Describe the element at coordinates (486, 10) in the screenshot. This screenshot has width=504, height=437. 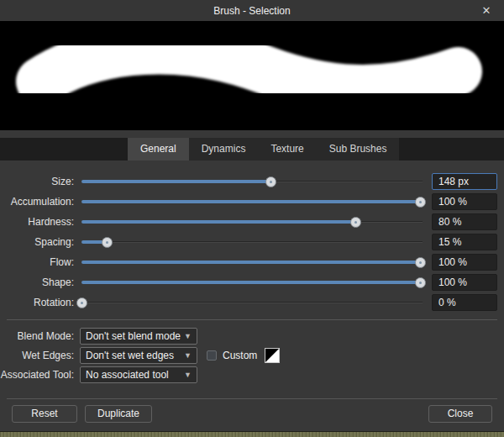
I see `close-icon: ✕` at that location.